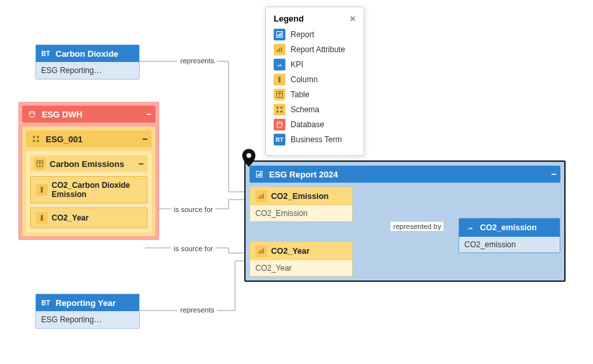 The height and width of the screenshot is (364, 593). I want to click on node-title: CO2_Carbon Dioxide Emission, so click(97, 190).